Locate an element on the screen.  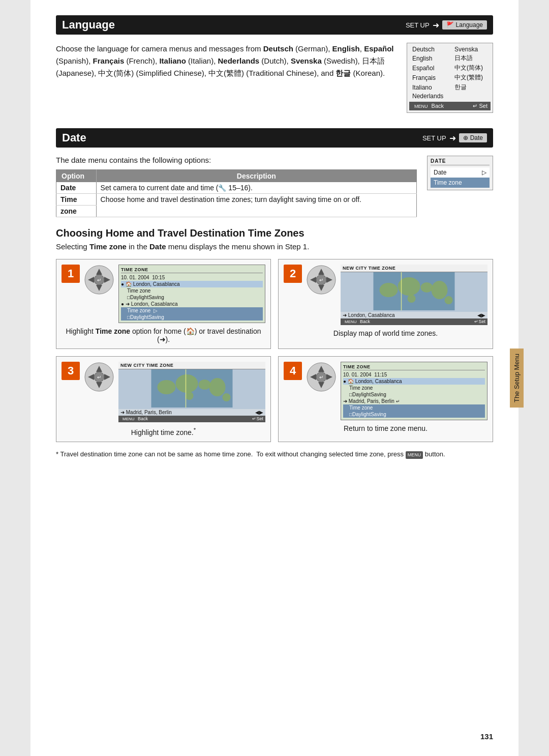
table-row: Date Set camera to current date and time… is located at coordinates (237, 188).